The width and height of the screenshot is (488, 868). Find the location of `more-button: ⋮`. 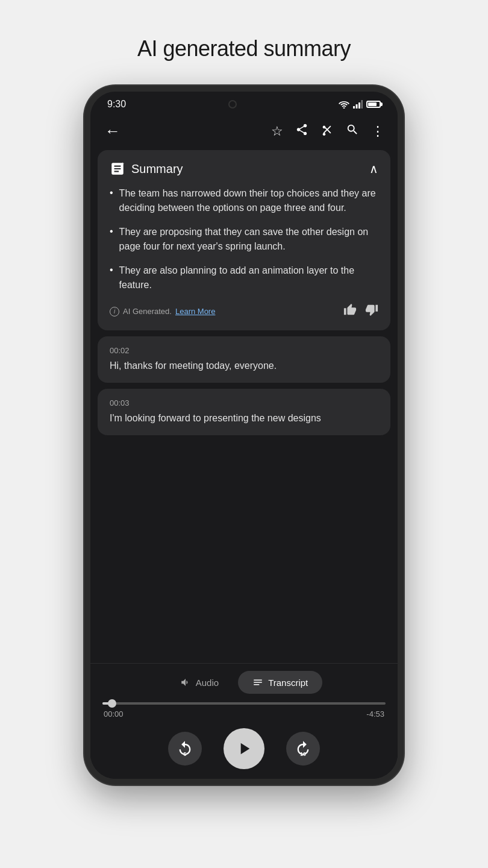

more-button: ⋮ is located at coordinates (378, 131).